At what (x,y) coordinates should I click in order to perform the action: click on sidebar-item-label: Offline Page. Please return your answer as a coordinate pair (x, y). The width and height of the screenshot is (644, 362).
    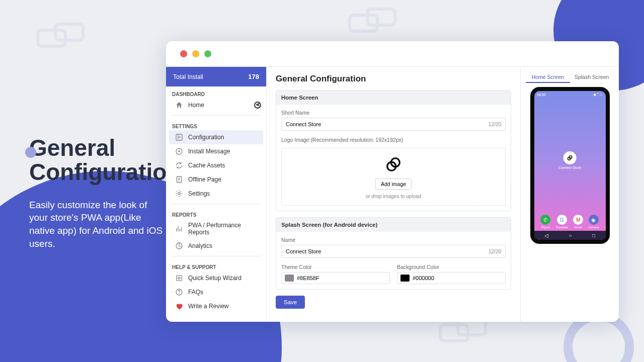
    Looking at the image, I should click on (205, 179).